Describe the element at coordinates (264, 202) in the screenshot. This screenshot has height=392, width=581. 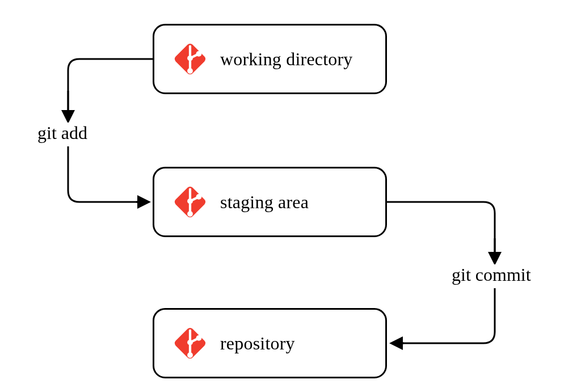
I see `node-label-staging-area: staging area` at that location.